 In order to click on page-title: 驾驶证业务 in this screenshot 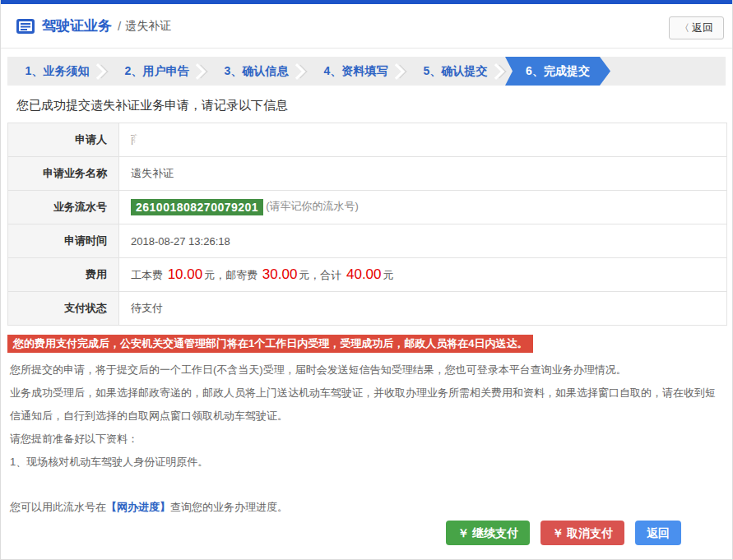, I will do `click(77, 26)`.